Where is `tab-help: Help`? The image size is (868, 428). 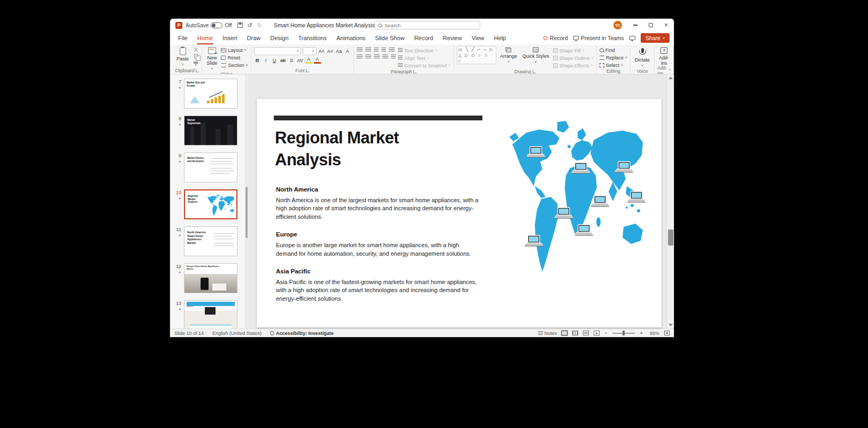
tab-help: Help is located at coordinates (501, 38).